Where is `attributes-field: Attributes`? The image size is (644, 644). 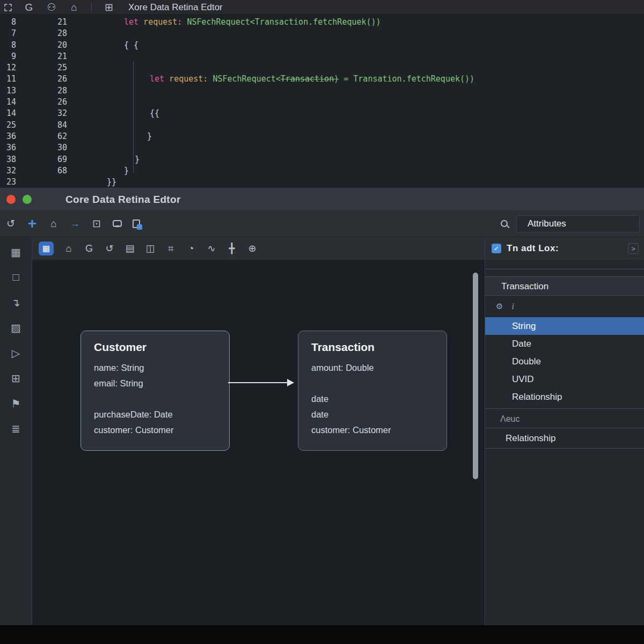 attributes-field: Attributes is located at coordinates (578, 224).